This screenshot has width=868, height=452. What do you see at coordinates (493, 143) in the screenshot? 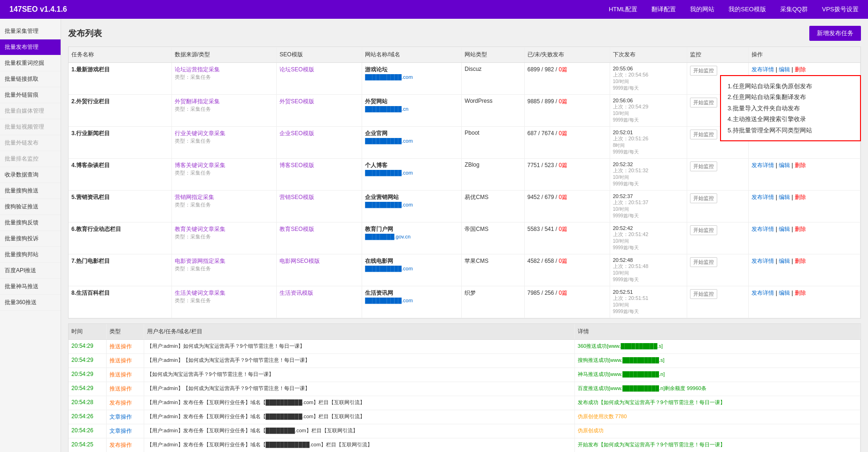
I see `site-type-cell: Pboot` at bounding box center [493, 143].